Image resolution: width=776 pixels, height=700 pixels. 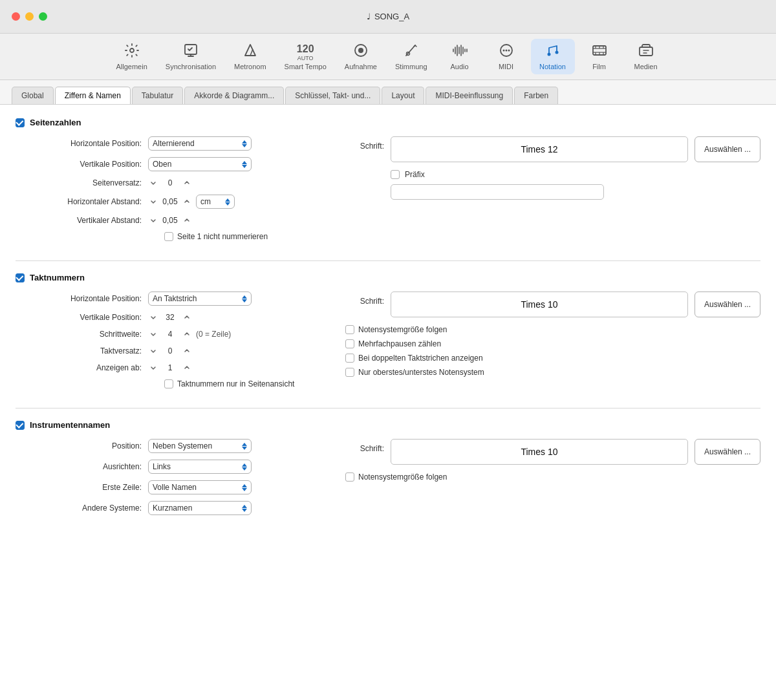 I want to click on toolbar-item-synchronisation: Synchronisation, so click(x=191, y=57).